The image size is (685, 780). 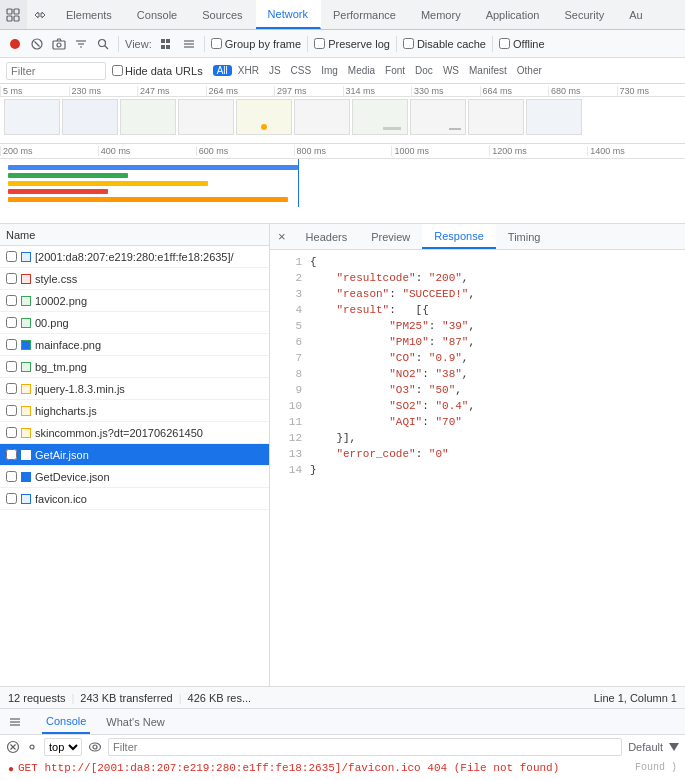 What do you see at coordinates (81, 44) in the screenshot?
I see `filter-button` at bounding box center [81, 44].